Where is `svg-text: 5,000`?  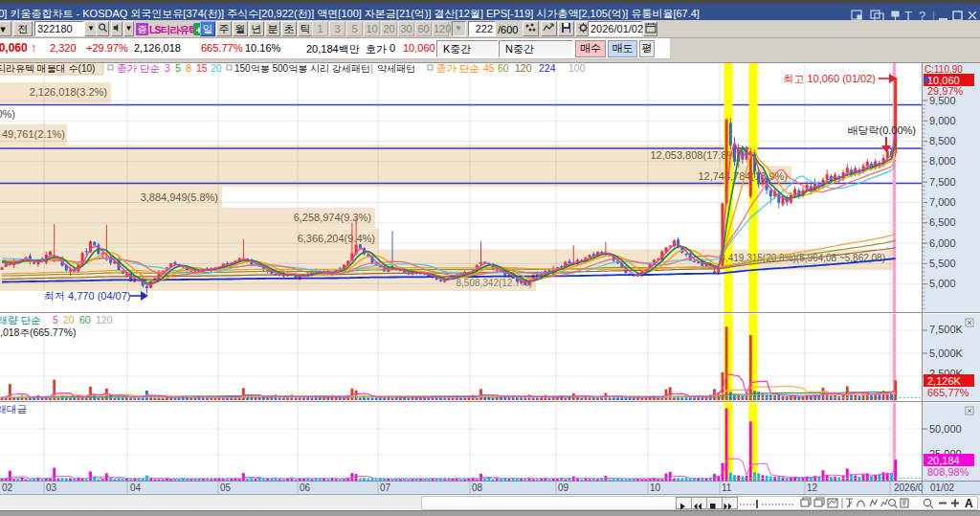
svg-text: 5,000 is located at coordinates (943, 283).